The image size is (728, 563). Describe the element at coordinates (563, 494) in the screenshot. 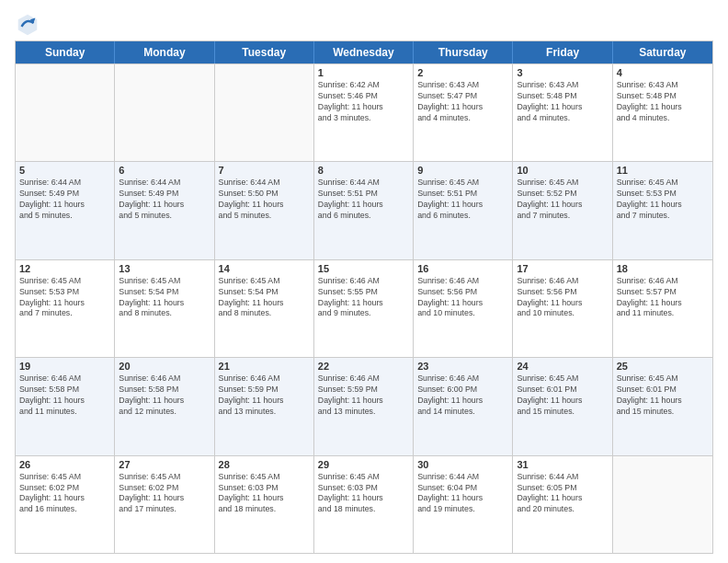

I see `day-info: Sunrise: 6:44 AM Sunset: 6:05 PM Dayligh…` at that location.